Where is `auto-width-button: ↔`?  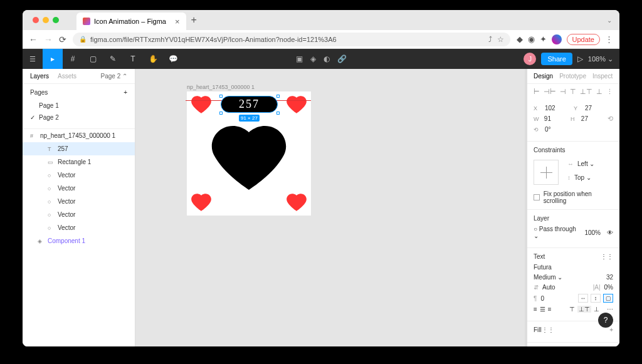
auto-width-button: ↔ is located at coordinates (583, 298).